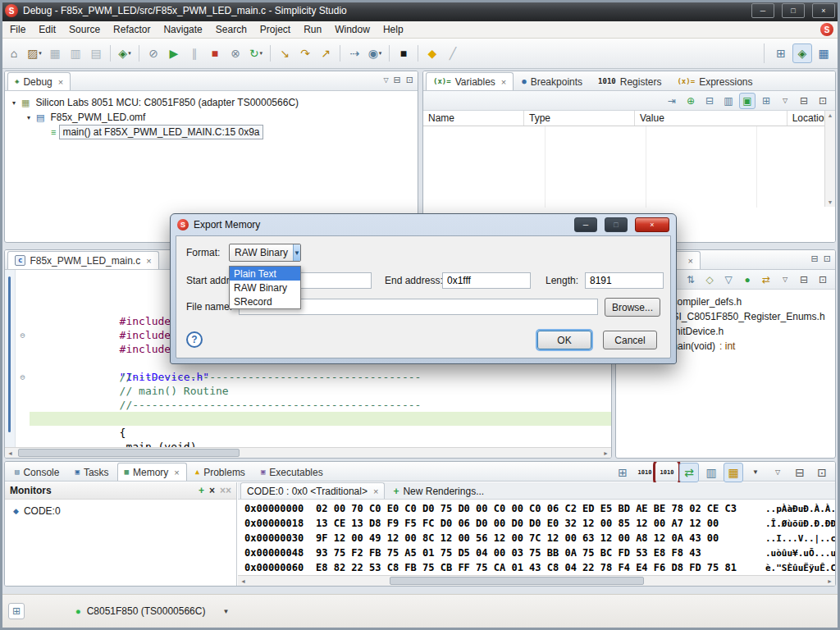 Image resolution: width=840 pixels, height=630 pixels. Describe the element at coordinates (691, 101) in the screenshot. I see `add-watch-icon: ⊕` at that location.